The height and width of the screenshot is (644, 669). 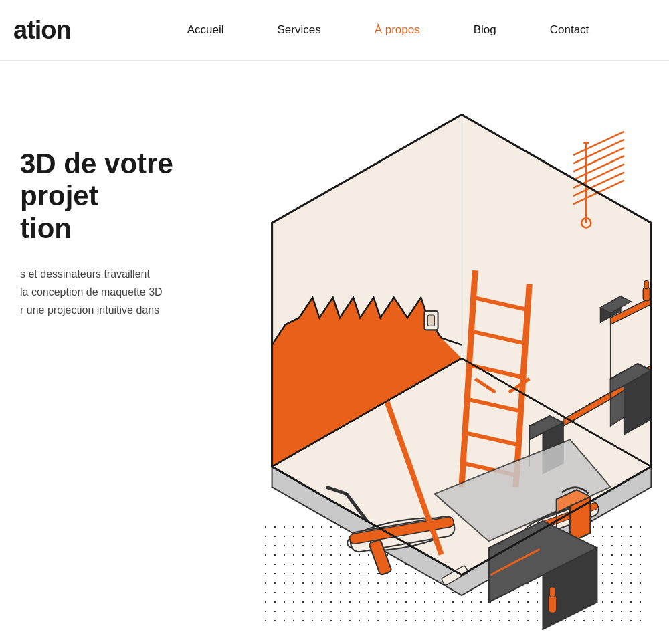 What do you see at coordinates (114, 233) in the screenshot?
I see `hero-text-section: 3D de votre projet tion s et dessinateur…` at bounding box center [114, 233].